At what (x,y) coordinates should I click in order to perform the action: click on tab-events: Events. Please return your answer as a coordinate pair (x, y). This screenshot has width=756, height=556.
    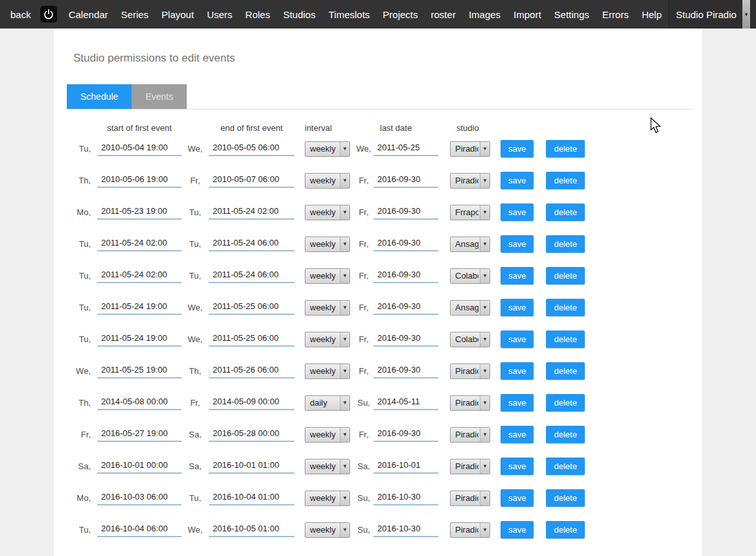
    Looking at the image, I should click on (159, 97).